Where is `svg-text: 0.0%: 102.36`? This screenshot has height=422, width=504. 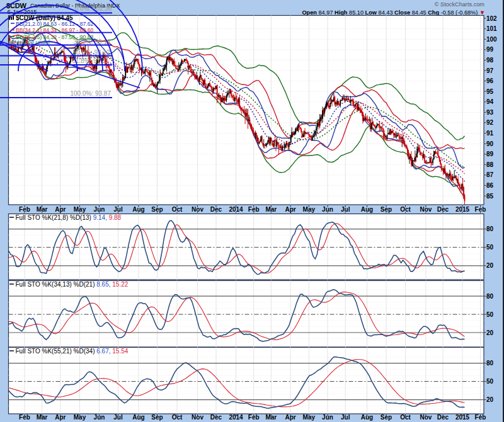 svg-text: 0.0%: 102.36 is located at coordinates (93, 9).